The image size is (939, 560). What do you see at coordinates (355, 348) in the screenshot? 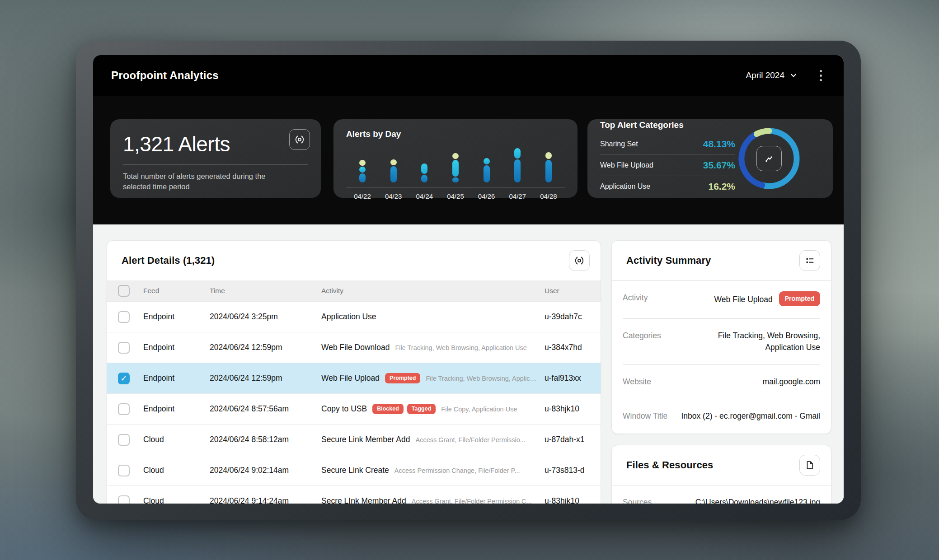
I see `cell-activity: Web File Download` at bounding box center [355, 348].